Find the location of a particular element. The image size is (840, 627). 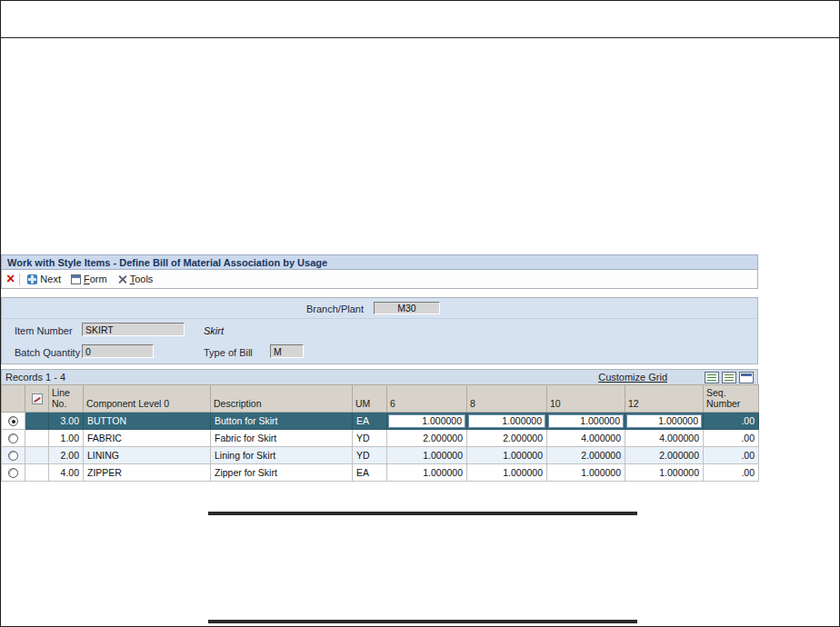

col-header-um: UM is located at coordinates (370, 399).